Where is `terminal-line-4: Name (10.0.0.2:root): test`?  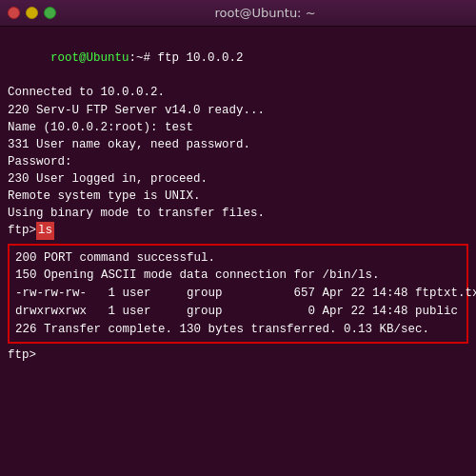 terminal-line-4: Name (10.0.0.2:root): test is located at coordinates (238, 128).